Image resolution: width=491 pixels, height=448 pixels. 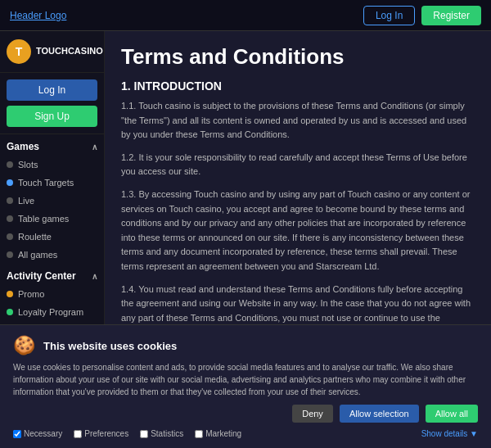 I want to click on sidebar-item-slots: Slots, so click(x=52, y=165).